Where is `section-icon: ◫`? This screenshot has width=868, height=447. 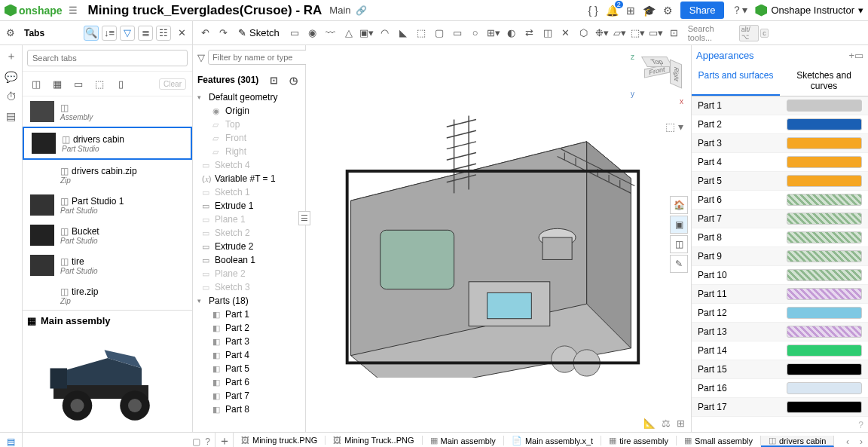 section-icon: ◫ is located at coordinates (679, 244).